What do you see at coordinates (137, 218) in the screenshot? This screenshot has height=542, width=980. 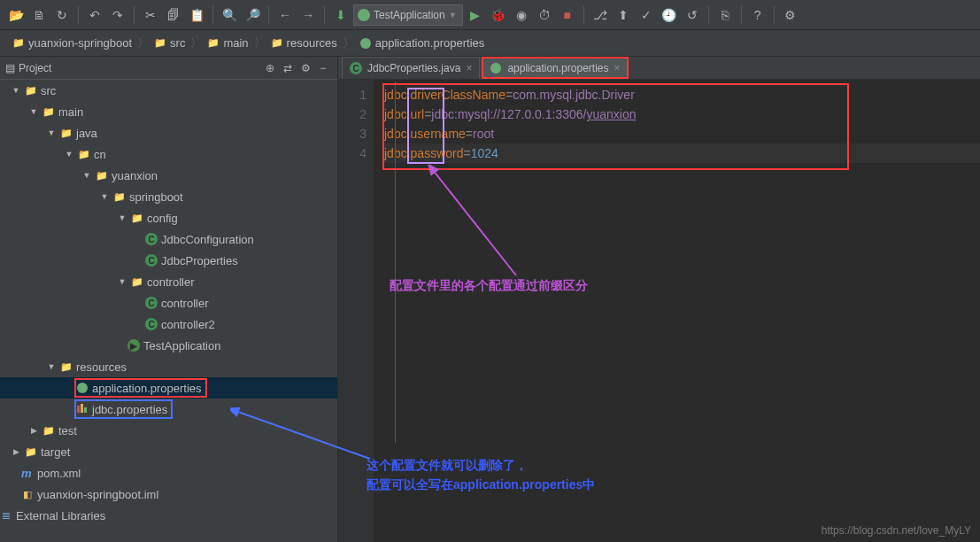 I see `package-icon: 📁` at bounding box center [137, 218].